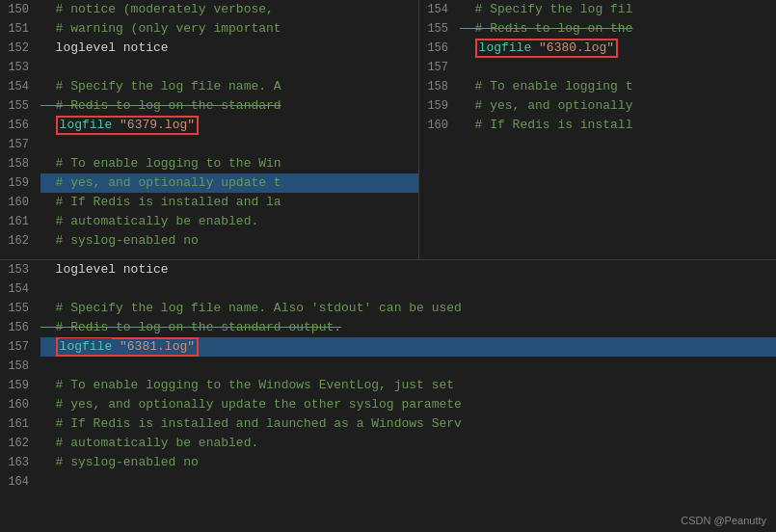  What do you see at coordinates (618, 48) in the screenshot?
I see `code-row-logfile-6380: logfile "6380.log"` at bounding box center [618, 48].